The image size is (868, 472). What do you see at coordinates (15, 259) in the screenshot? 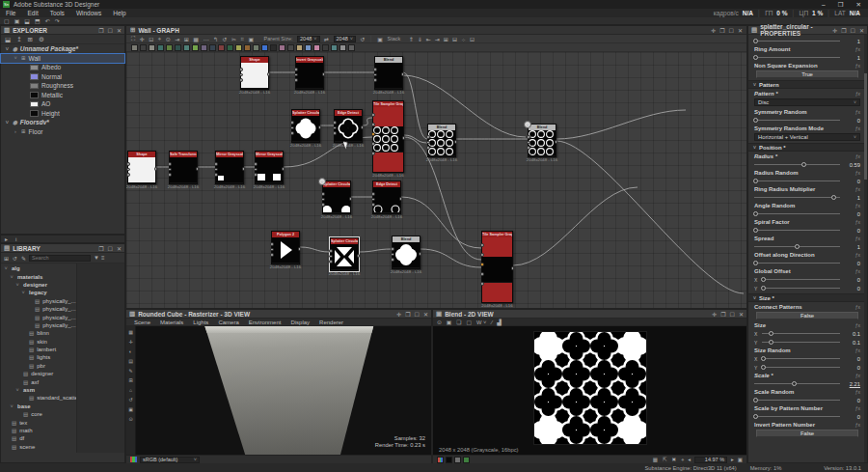
I see `refresh-icon: ↺` at bounding box center [15, 259].